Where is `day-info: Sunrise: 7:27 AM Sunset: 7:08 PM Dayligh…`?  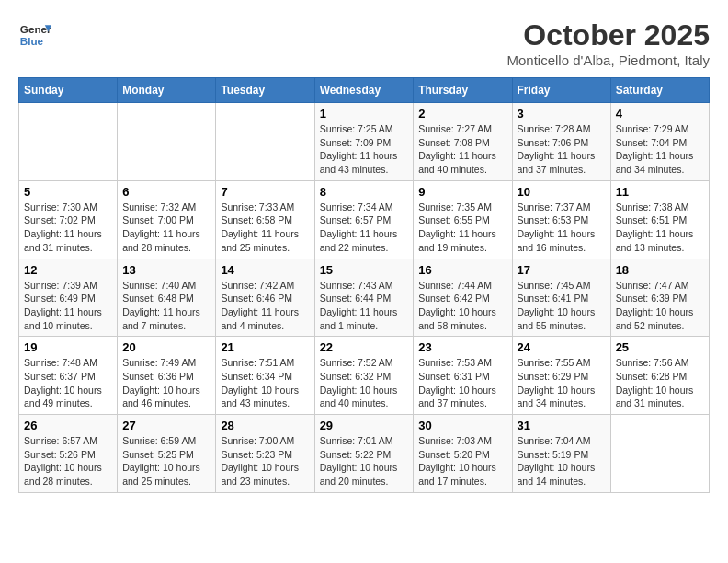
day-info: Sunrise: 7:27 AM Sunset: 7:08 PM Dayligh… is located at coordinates (462, 149).